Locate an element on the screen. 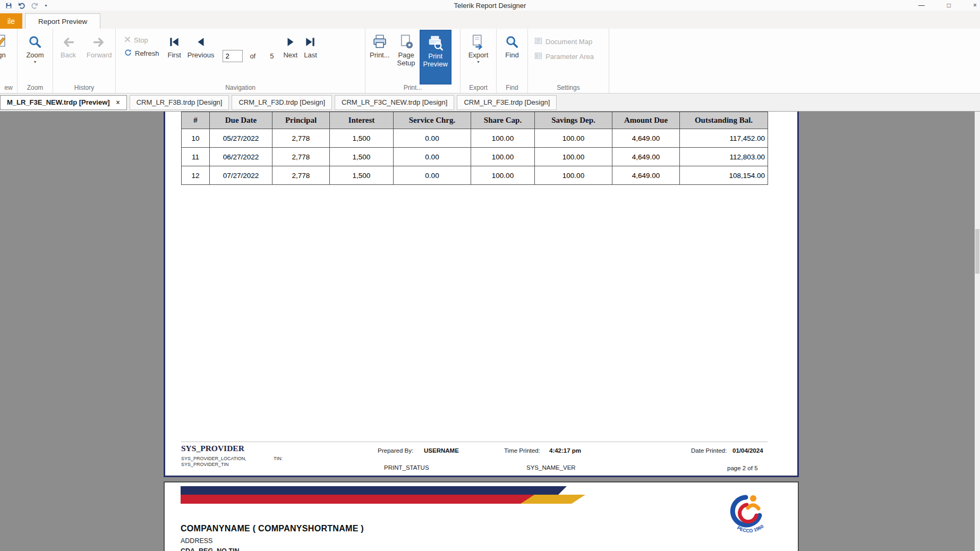 Image resolution: width=980 pixels, height=551 pixels. ribbon: ign ew Zoom ▼ Zoom Back Forward History is located at coordinates (490, 61).